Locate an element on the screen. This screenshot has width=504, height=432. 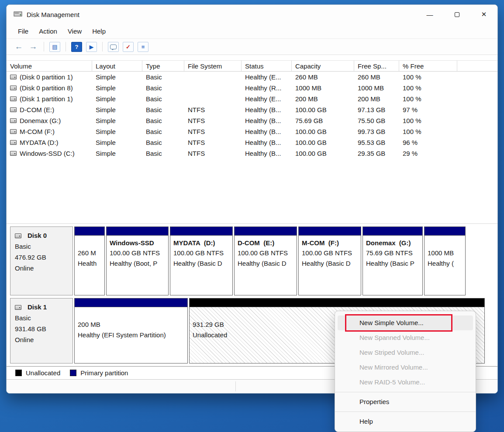
toolbar-separator is located at coordinates (66, 47).